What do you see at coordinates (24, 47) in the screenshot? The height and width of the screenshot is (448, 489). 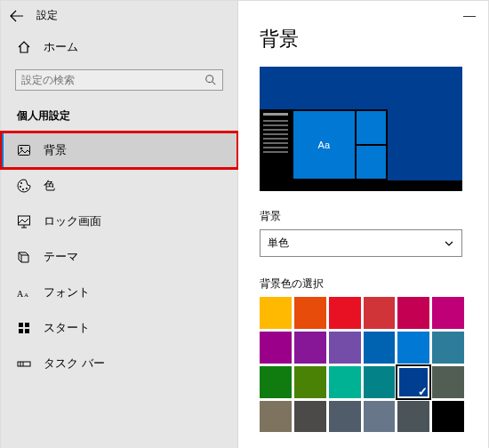 I see `home-icon` at bounding box center [24, 47].